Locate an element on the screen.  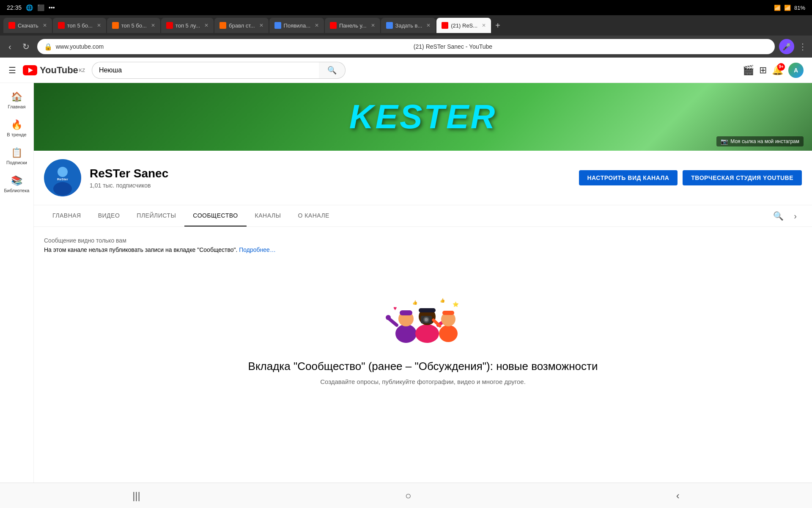
battery: 81% is located at coordinates (800, 8).